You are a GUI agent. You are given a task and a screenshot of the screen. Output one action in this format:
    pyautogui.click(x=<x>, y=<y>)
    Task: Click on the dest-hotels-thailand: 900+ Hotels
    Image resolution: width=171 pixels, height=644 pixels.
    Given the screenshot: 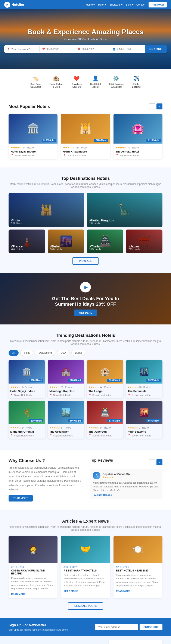 What is the action you would take?
    pyautogui.click(x=105, y=249)
    